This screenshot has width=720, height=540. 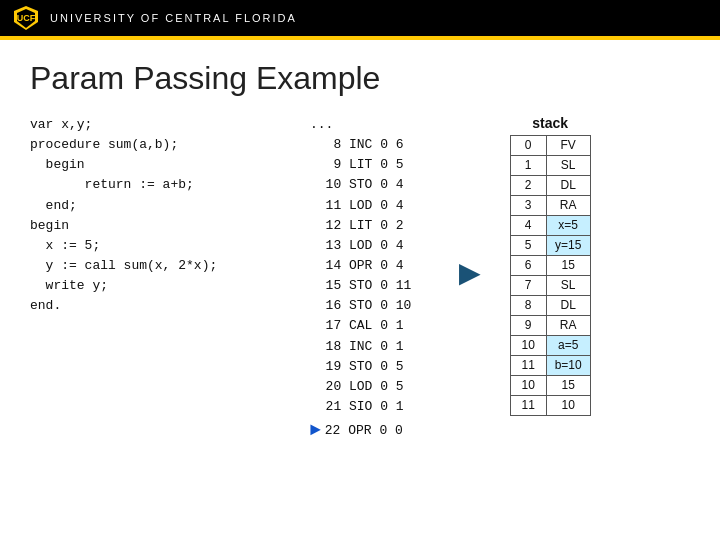 What do you see at coordinates (550, 386) in the screenshot?
I see `stack-row: 1015` at bounding box center [550, 386].